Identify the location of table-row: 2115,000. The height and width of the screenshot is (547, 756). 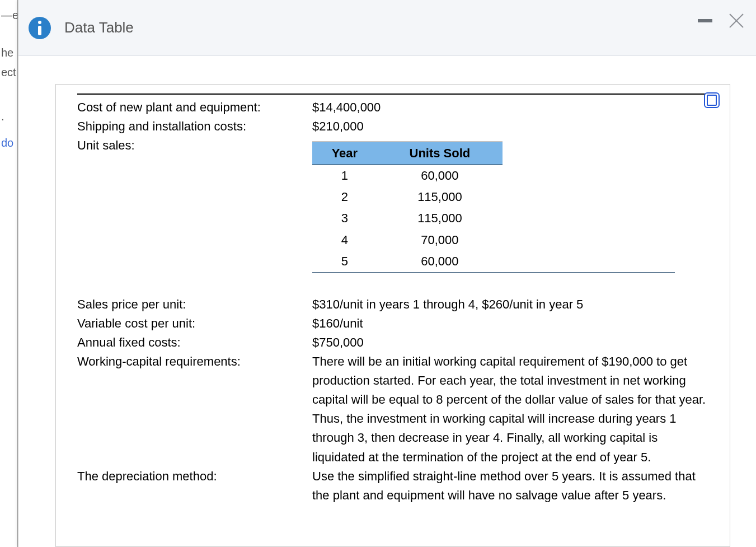
(407, 197).